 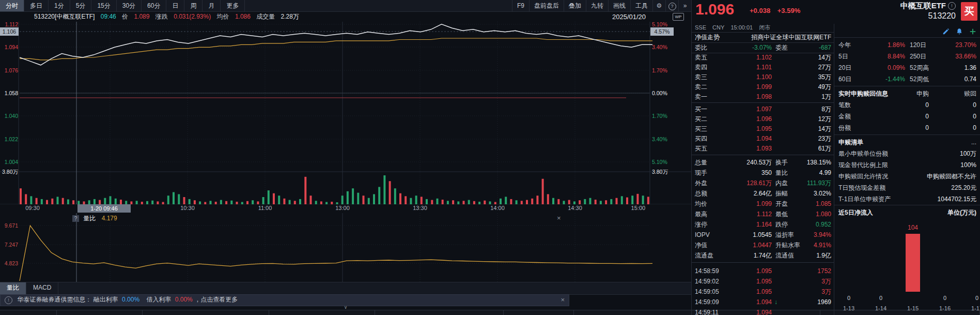 I want to click on price-axis-label: 1.022, so click(x=9, y=139).